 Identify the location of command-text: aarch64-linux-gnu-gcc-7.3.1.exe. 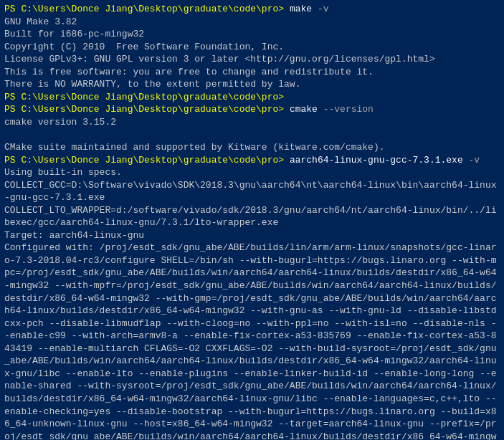
(376, 161).